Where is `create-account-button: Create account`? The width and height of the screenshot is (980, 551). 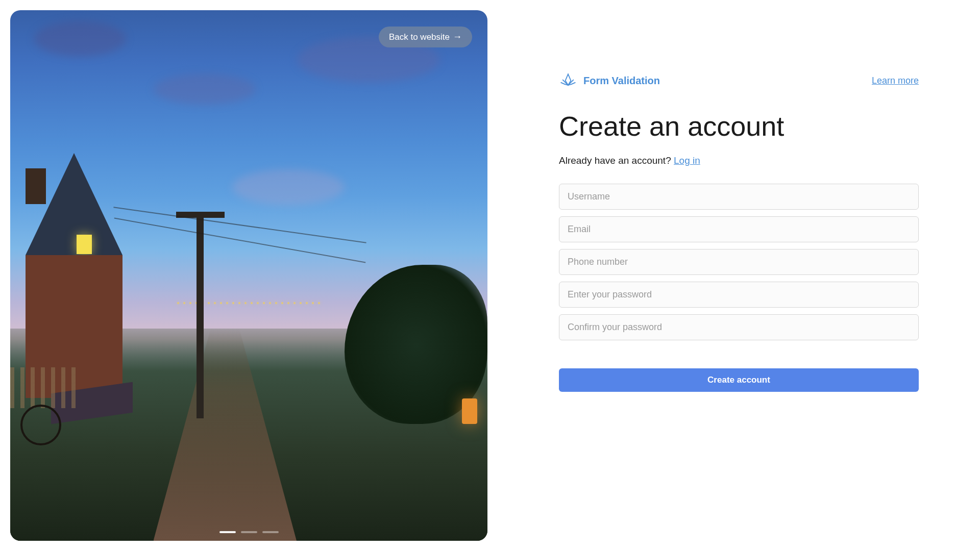 create-account-button: Create account is located at coordinates (739, 380).